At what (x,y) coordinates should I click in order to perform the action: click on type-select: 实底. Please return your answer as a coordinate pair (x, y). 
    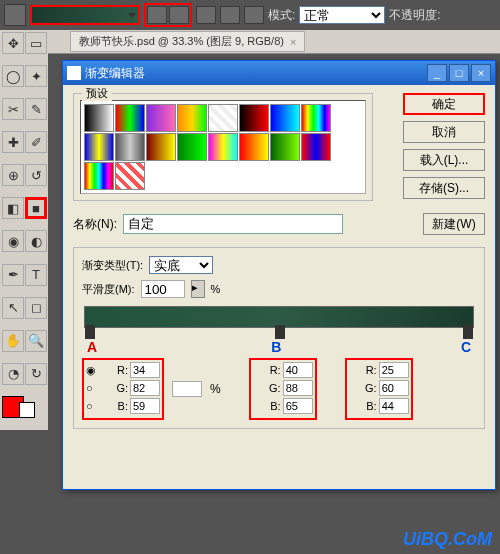
    Looking at the image, I should click on (181, 265).